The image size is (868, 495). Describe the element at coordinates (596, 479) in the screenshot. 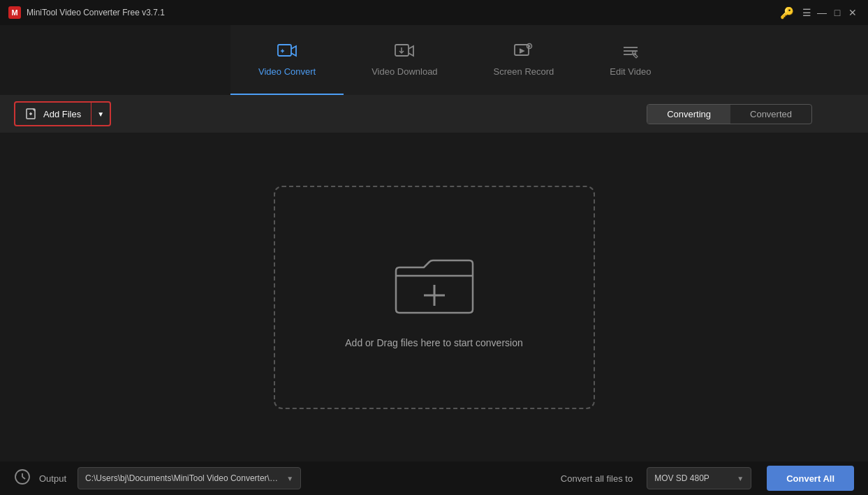

I see `convert-all-files-label: Convert all files to` at that location.